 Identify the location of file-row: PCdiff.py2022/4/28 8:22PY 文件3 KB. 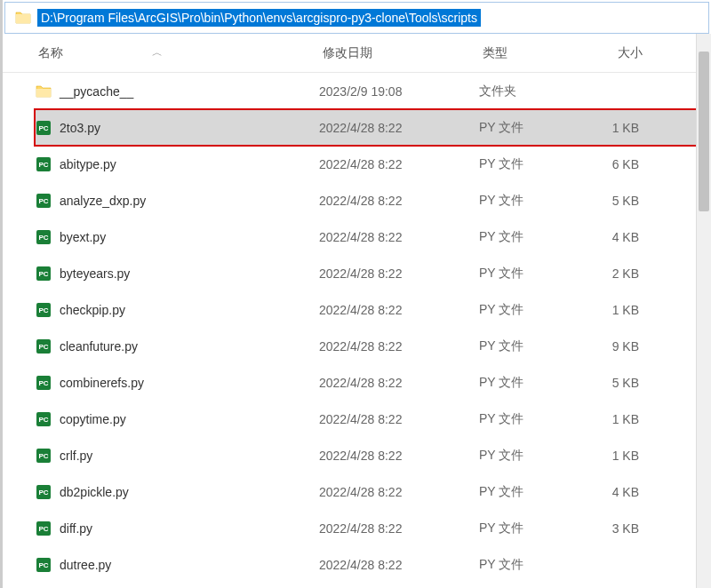
(373, 528).